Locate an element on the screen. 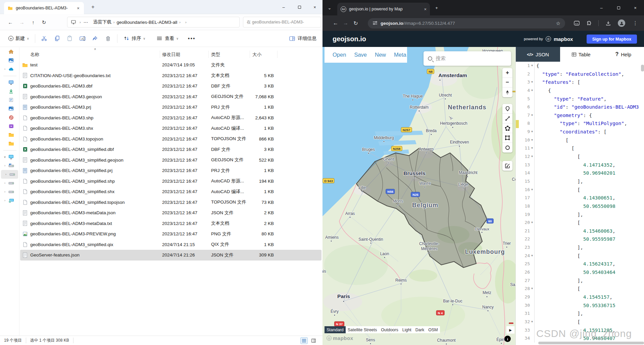 This screenshot has width=644, height=345. back-icon: ← is located at coordinates (336, 23).